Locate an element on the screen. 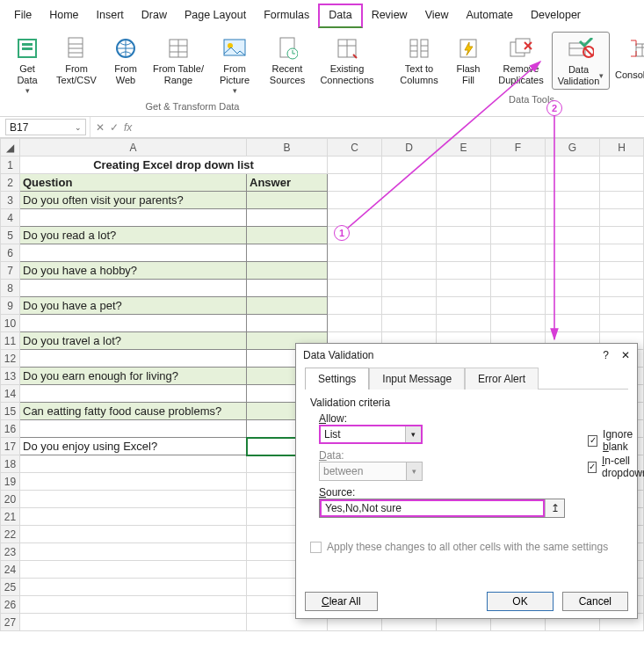  cell: Question is located at coordinates (134, 183).